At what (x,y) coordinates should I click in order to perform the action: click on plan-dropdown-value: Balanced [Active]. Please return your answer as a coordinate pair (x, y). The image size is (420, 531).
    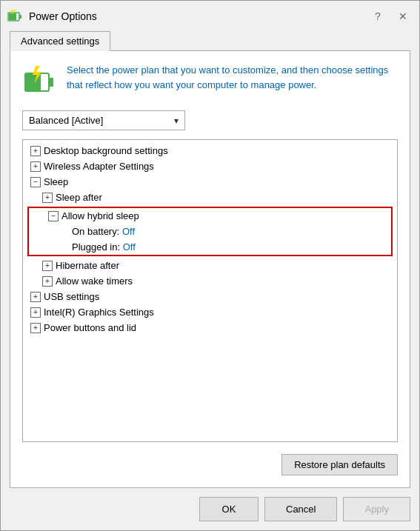
    Looking at the image, I should click on (66, 120).